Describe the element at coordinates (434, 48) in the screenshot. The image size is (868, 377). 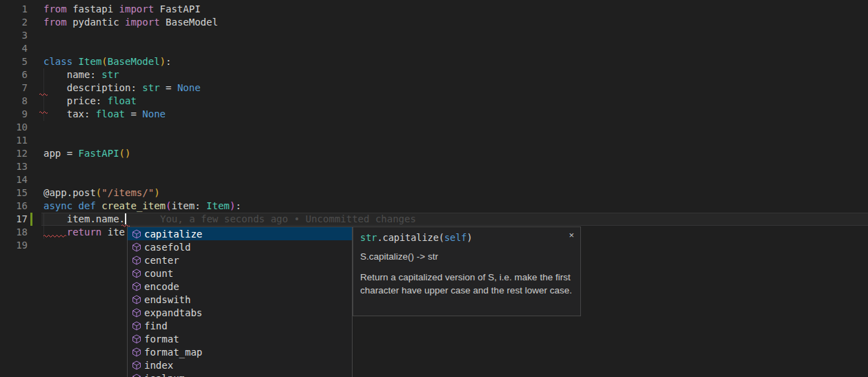
I see `code-line: 4` at that location.